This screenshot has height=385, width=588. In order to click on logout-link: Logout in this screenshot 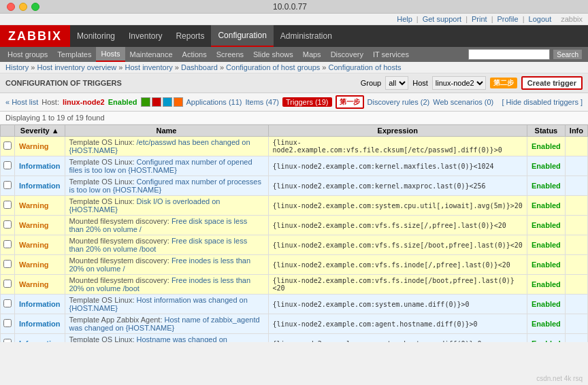, I will do `click(540, 19)`.